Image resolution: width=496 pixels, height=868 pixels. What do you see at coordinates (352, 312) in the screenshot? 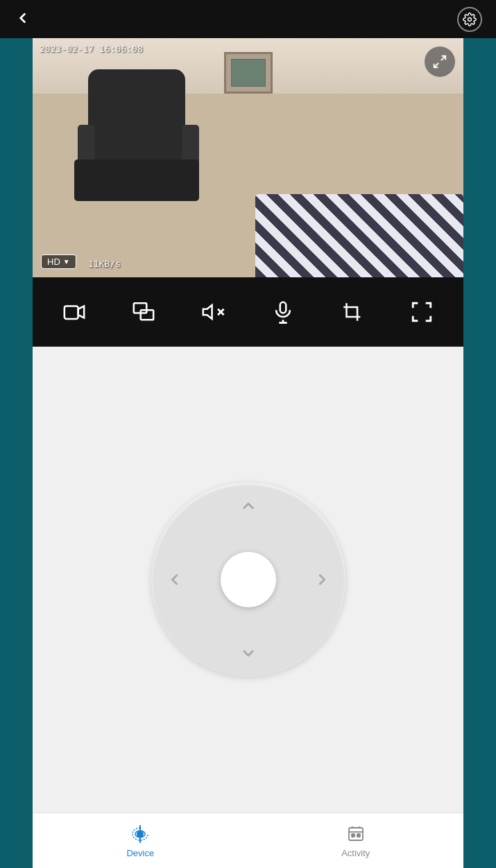
I see `crop-button` at bounding box center [352, 312].